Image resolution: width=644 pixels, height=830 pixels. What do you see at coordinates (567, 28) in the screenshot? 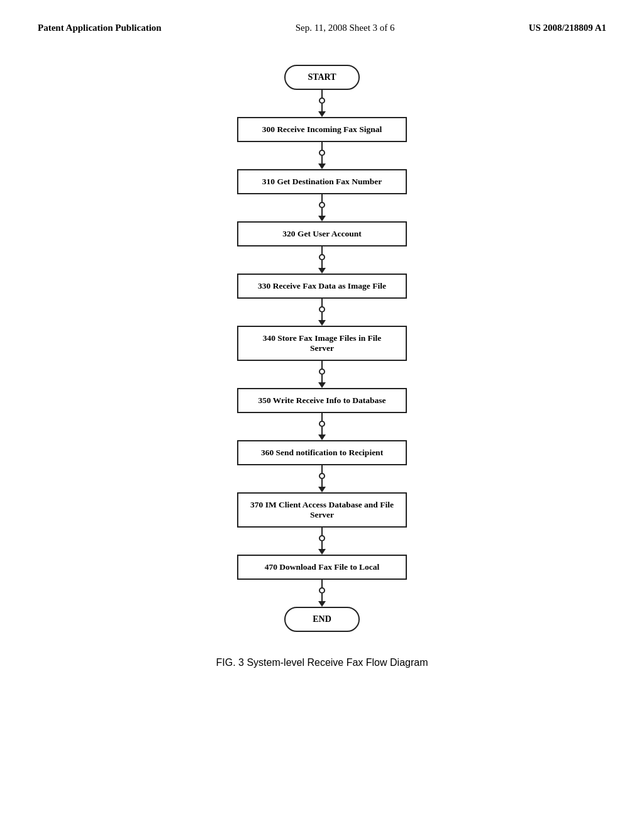
I see `header-right: US 2008/218809 A1` at bounding box center [567, 28].